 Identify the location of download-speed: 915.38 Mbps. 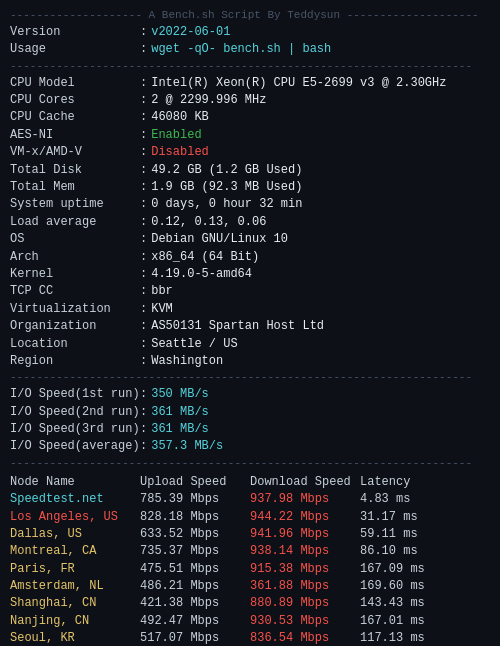
(305, 570).